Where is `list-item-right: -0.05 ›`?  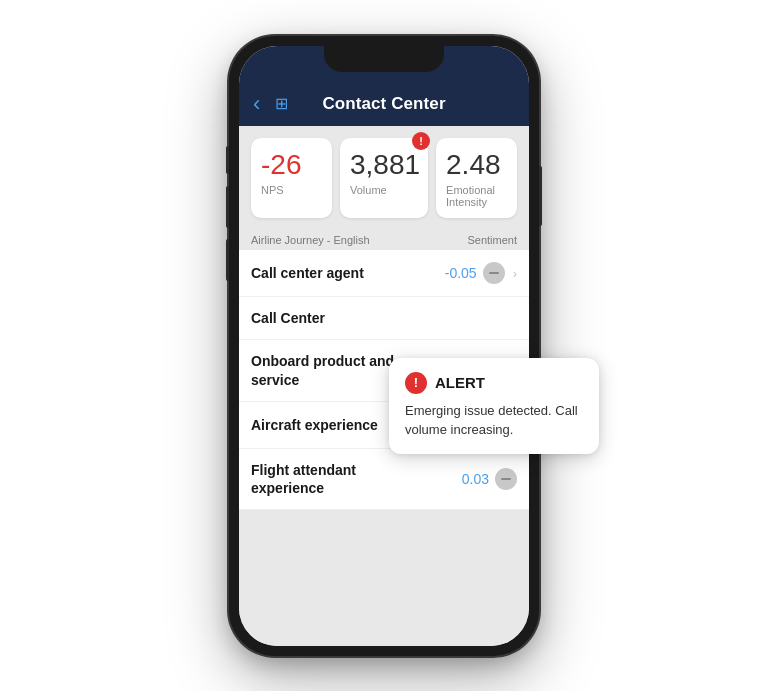 list-item-right: -0.05 › is located at coordinates (481, 273).